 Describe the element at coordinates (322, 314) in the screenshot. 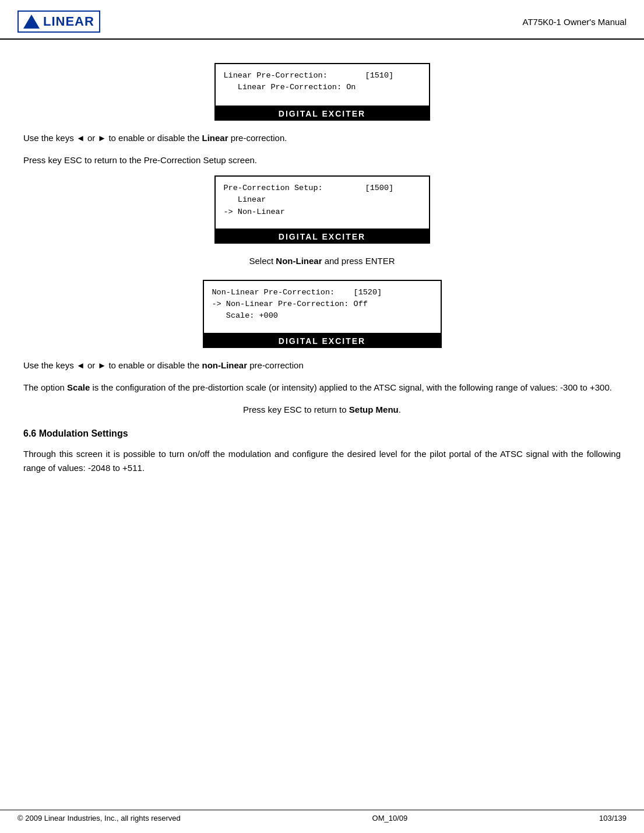

I see `display-center-3: Non-Linear Pre-Correction: [1520] -> Non…` at that location.